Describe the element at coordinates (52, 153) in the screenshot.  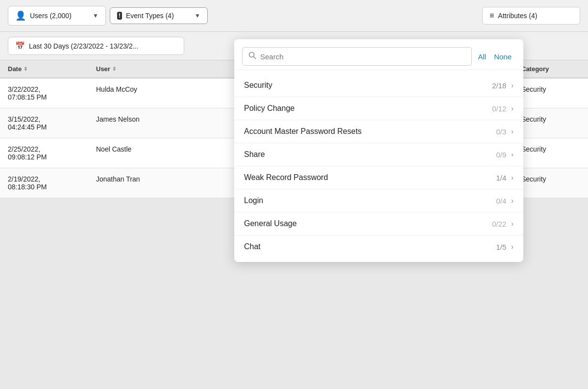
I see `row3-date: 2/25/2022, 09:08:12 PM` at that location.